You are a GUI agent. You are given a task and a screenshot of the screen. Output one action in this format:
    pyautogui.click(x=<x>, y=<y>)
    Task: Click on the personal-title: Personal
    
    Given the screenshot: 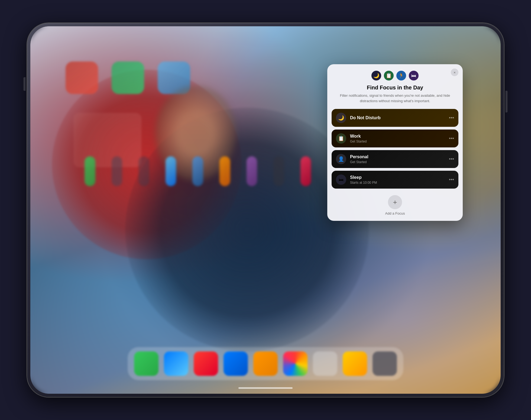 What is the action you would take?
    pyautogui.click(x=399, y=157)
    